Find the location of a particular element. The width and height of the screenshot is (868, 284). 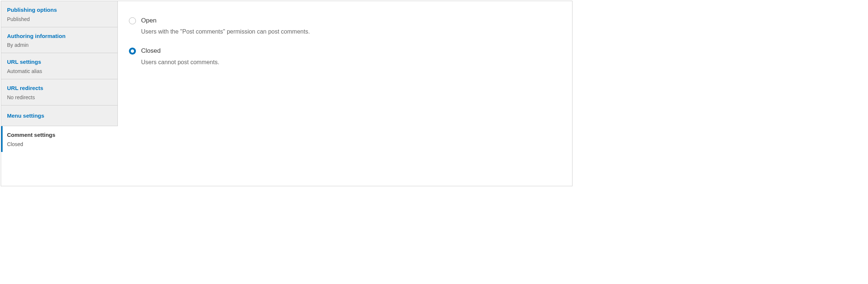

radio-content: Closed Users cannot post comments. is located at coordinates (351, 56).